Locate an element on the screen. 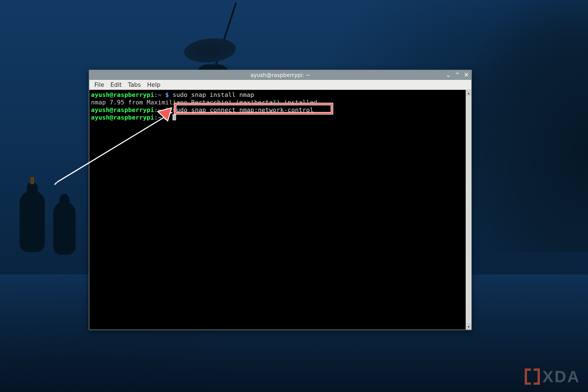 The width and height of the screenshot is (588, 392). maximize-button: ⌃ is located at coordinates (457, 75).